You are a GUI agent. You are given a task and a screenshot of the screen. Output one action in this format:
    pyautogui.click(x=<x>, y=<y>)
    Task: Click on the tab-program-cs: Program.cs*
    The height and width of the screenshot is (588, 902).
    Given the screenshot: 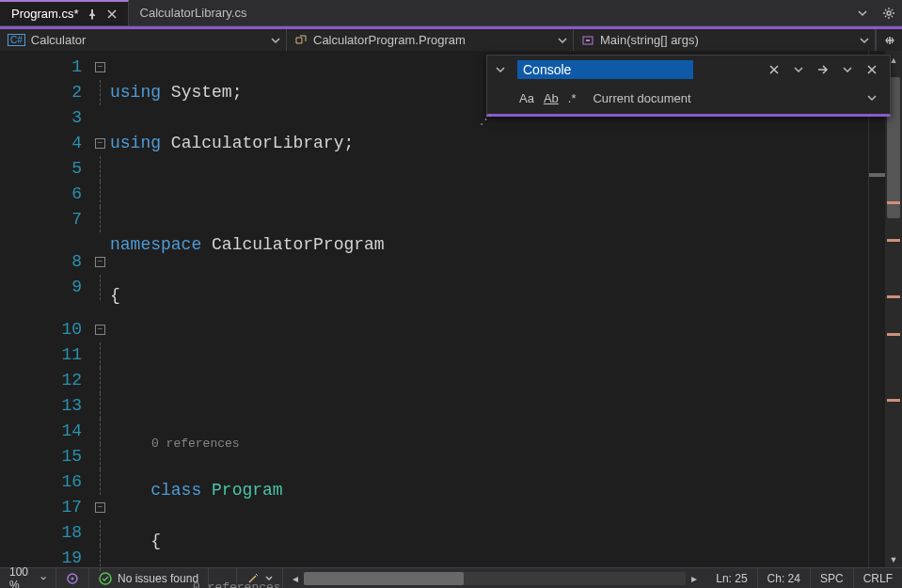 What is the action you would take?
    pyautogui.click(x=64, y=13)
    